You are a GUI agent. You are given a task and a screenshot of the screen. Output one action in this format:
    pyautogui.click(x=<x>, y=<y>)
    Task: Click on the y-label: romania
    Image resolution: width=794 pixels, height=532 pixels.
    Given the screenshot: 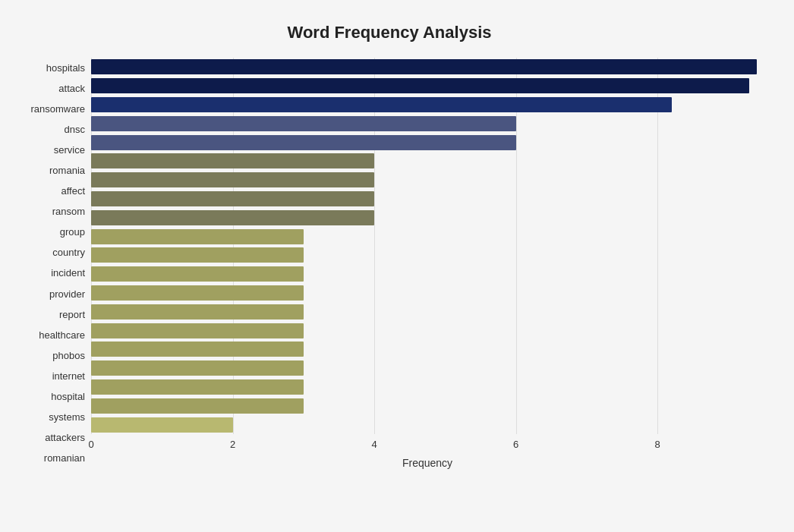 What is the action you would take?
    pyautogui.click(x=67, y=170)
    